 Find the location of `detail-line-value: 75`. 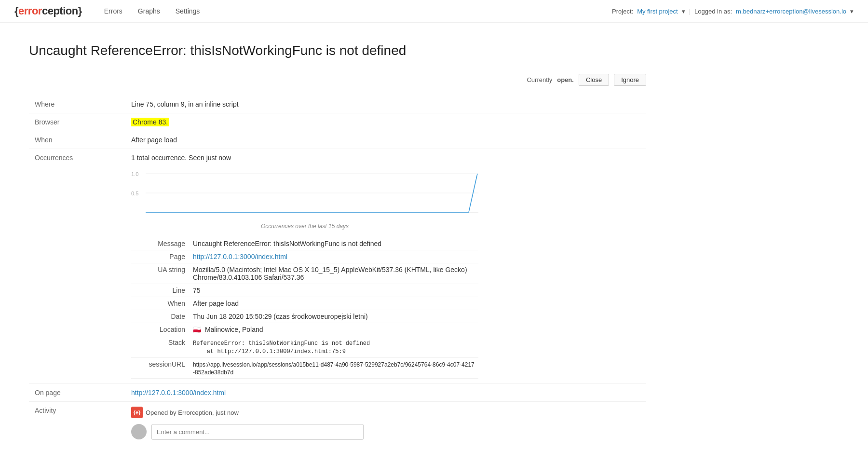

detail-line-value: 75 is located at coordinates (334, 290).